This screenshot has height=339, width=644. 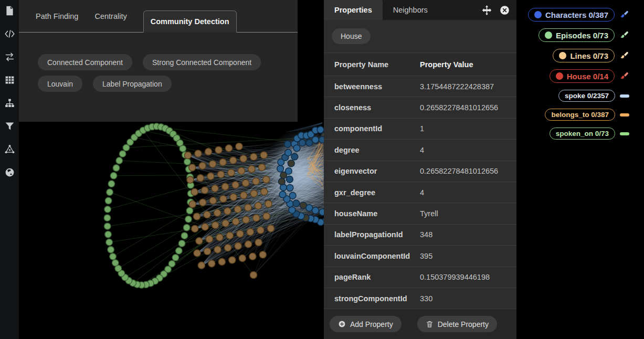 What do you see at coordinates (571, 15) in the screenshot?
I see `legend-pill-characters: Characters 0/387` at bounding box center [571, 15].